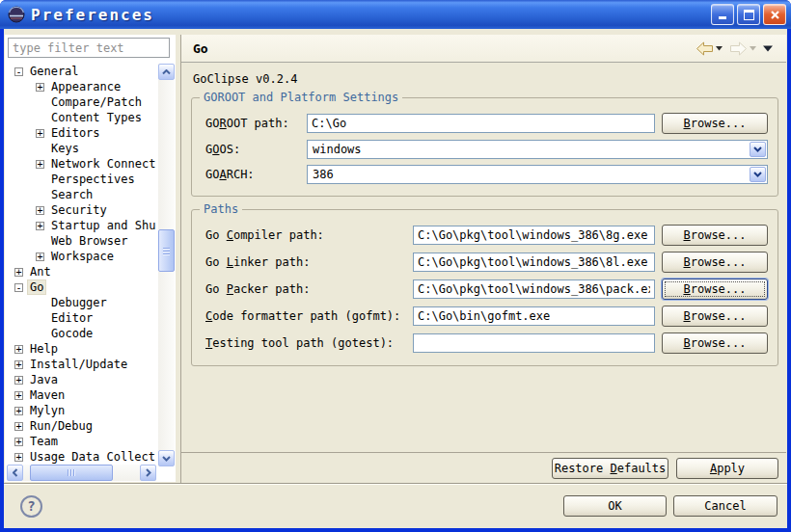  I want to click on tree-item-label: Keys, so click(66, 148).